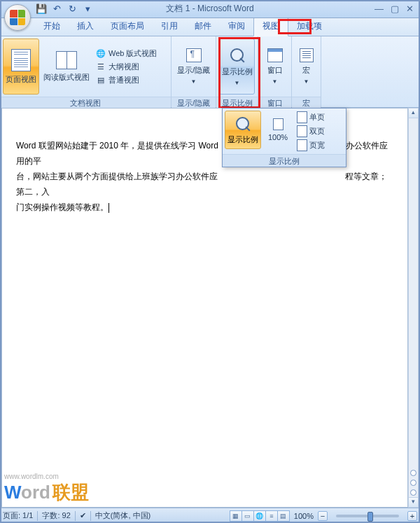  I want to click on page-width-button: 页宽, so click(311, 146).